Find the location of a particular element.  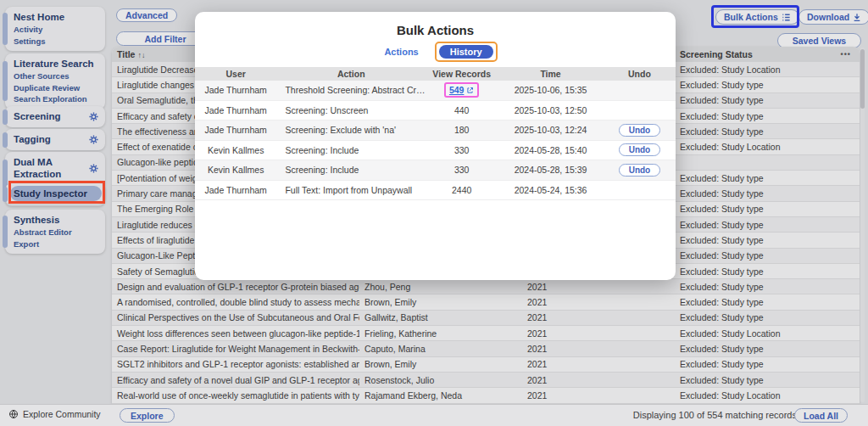

history-action: Screening: Exclude with 'na' is located at coordinates (351, 130).